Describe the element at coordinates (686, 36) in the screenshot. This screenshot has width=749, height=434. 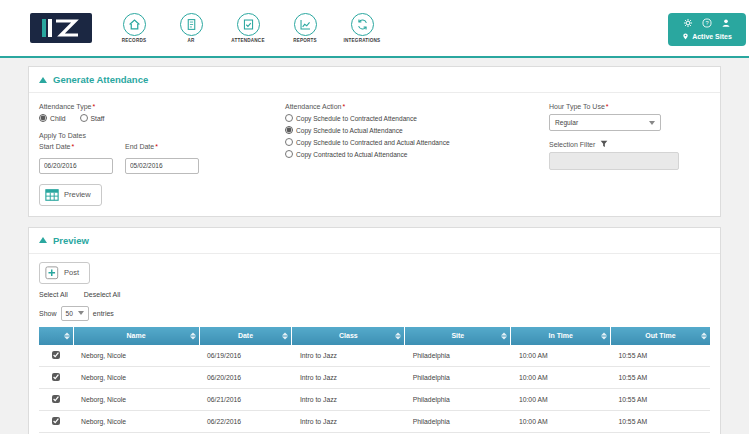
I see `location-pin-icon` at that location.